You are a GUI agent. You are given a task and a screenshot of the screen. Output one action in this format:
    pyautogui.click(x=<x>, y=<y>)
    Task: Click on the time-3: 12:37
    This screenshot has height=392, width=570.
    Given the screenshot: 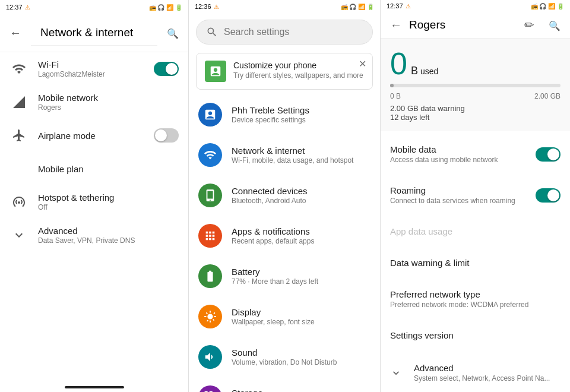 What is the action you would take?
    pyautogui.click(x=395, y=6)
    